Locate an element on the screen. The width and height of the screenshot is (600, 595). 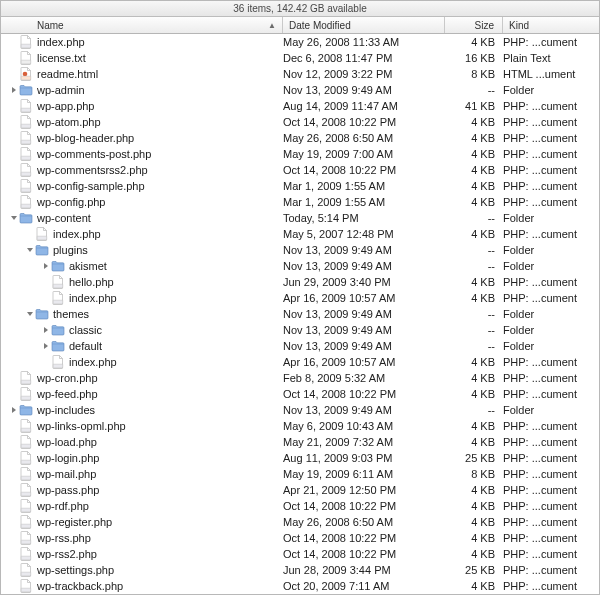
column-header-name: Name ▲ is located at coordinates (142, 25).